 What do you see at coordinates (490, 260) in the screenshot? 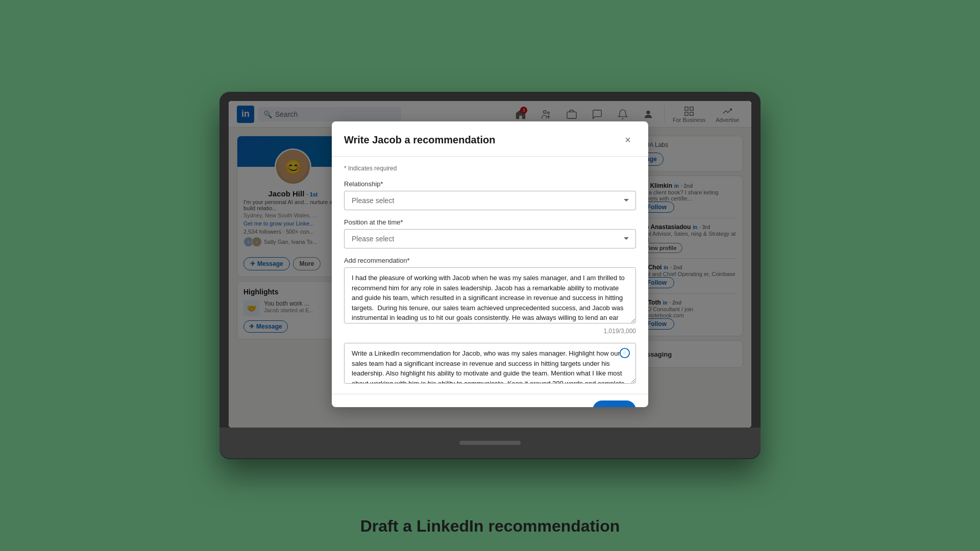
I see `recommendation-label: Add recommendation*` at bounding box center [490, 260].